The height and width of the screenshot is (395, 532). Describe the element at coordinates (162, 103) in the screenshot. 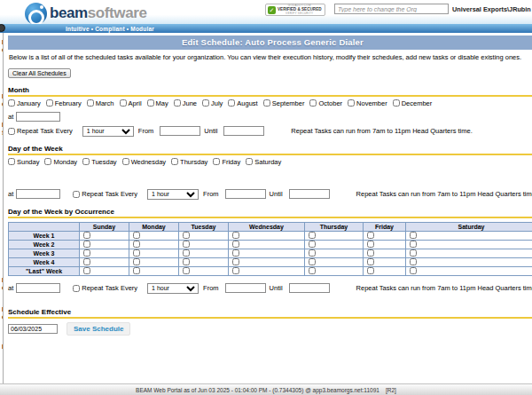

I see `month-label: May` at that location.